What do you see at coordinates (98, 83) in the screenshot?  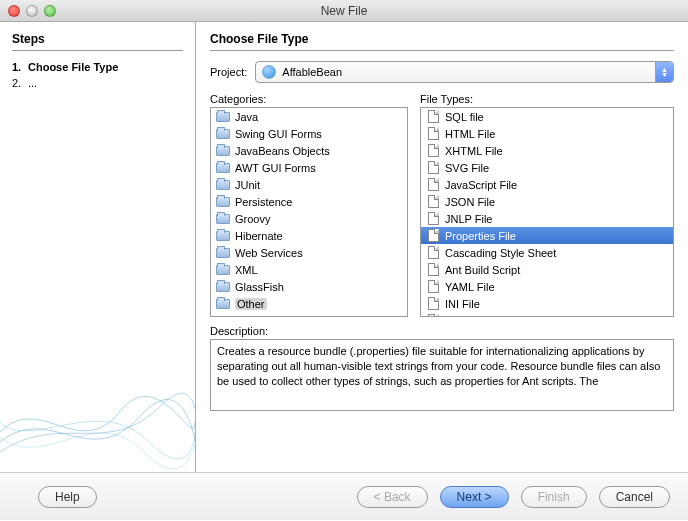 I see `step-2: 2....` at bounding box center [98, 83].